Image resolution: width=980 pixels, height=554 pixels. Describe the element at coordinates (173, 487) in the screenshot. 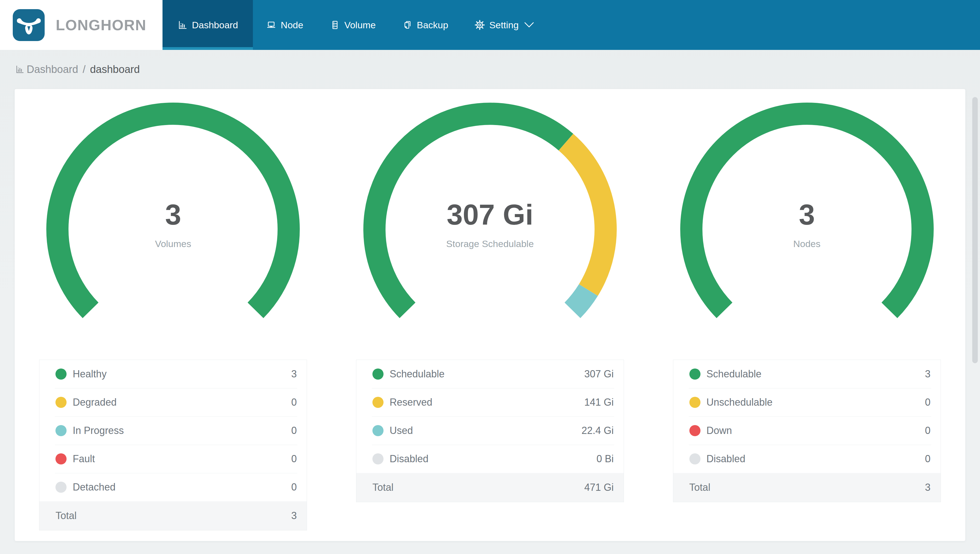

I see `legend-row-detached: Detached 0` at that location.